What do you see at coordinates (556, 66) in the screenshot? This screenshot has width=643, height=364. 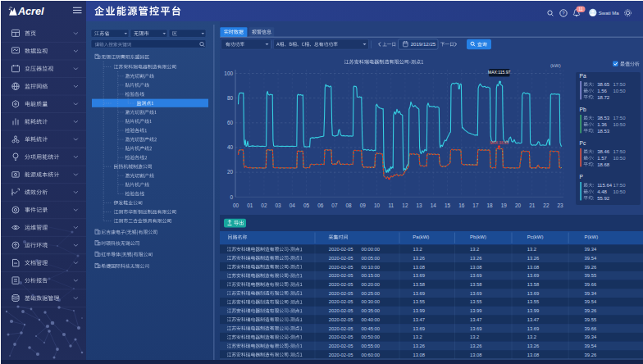 I see `svg-text: (kW)` at bounding box center [556, 66].